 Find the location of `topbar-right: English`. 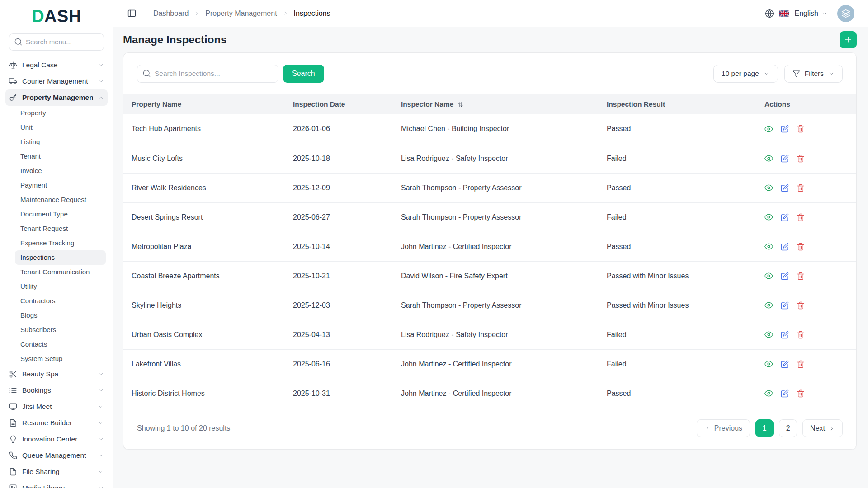

topbar-right: English is located at coordinates (810, 14).